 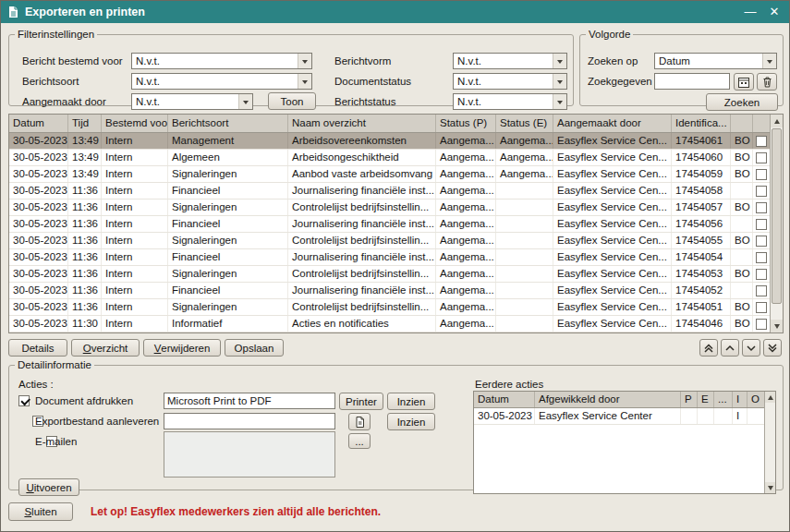 I want to click on column-header-berichtsoort: Berichtsoort, so click(x=228, y=124).